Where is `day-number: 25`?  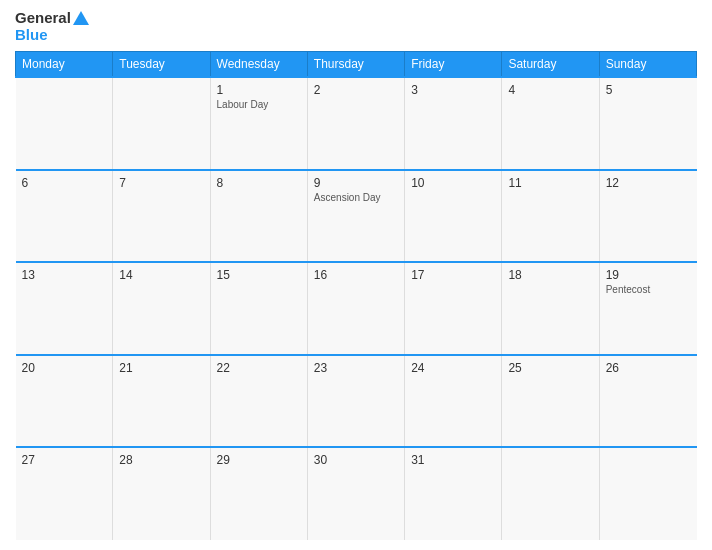 day-number: 25 is located at coordinates (550, 368).